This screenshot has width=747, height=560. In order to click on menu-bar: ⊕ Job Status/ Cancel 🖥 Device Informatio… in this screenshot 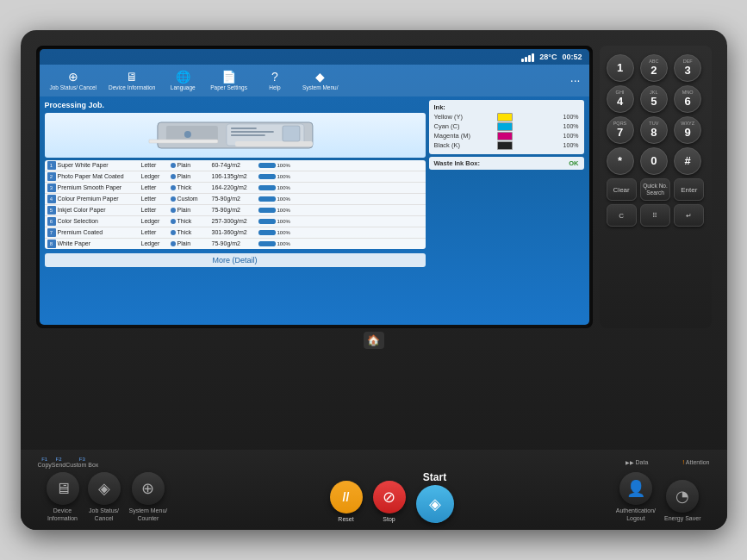, I will do `click(314, 81)`.